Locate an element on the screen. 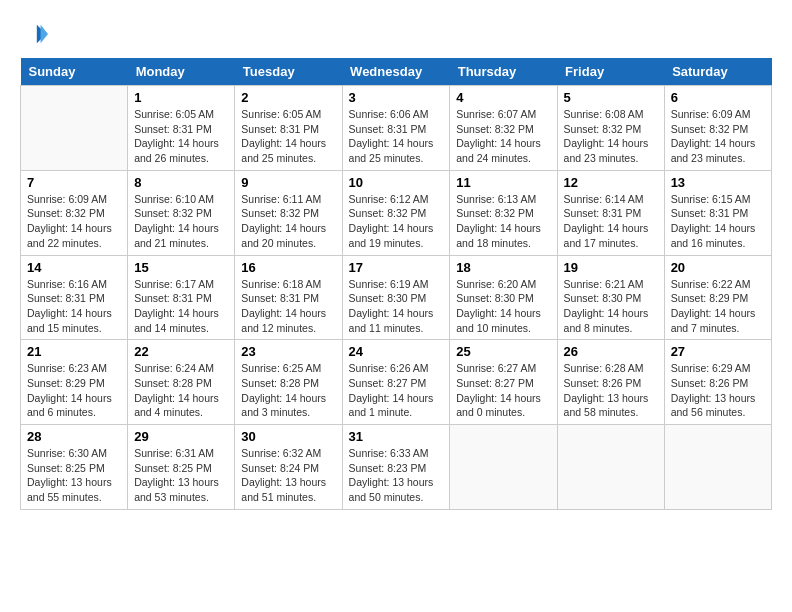  day-number: 2 is located at coordinates (288, 98).